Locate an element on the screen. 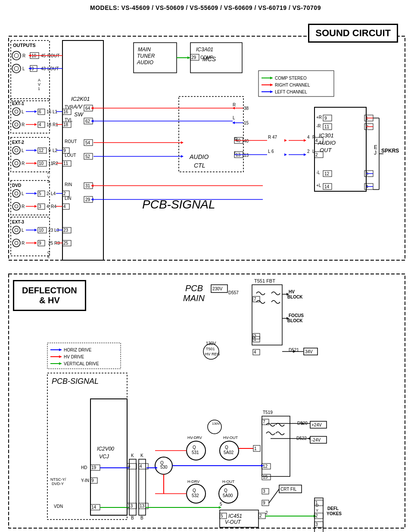  svg-text: 5A00 is located at coordinates (228, 495).